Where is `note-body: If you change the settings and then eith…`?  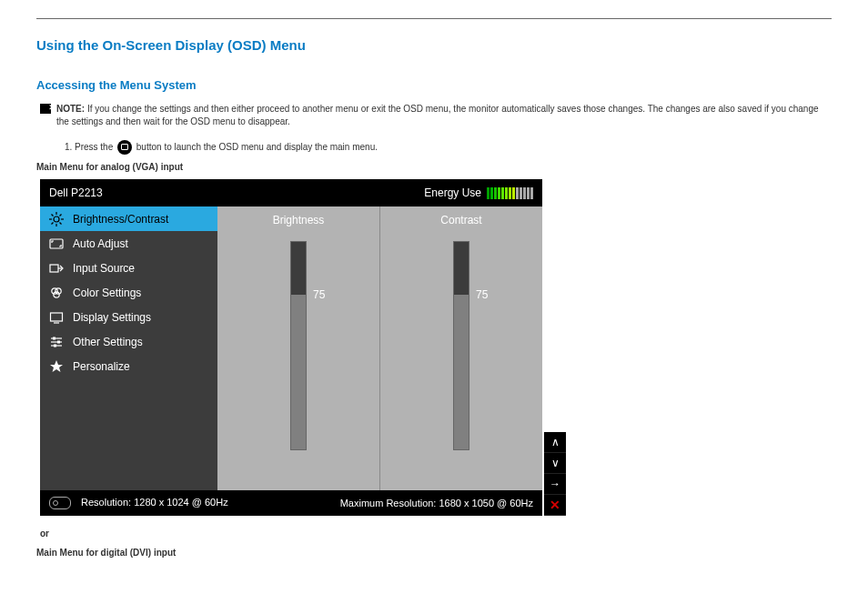 note-body: If you change the settings and then eith… is located at coordinates (438, 115).